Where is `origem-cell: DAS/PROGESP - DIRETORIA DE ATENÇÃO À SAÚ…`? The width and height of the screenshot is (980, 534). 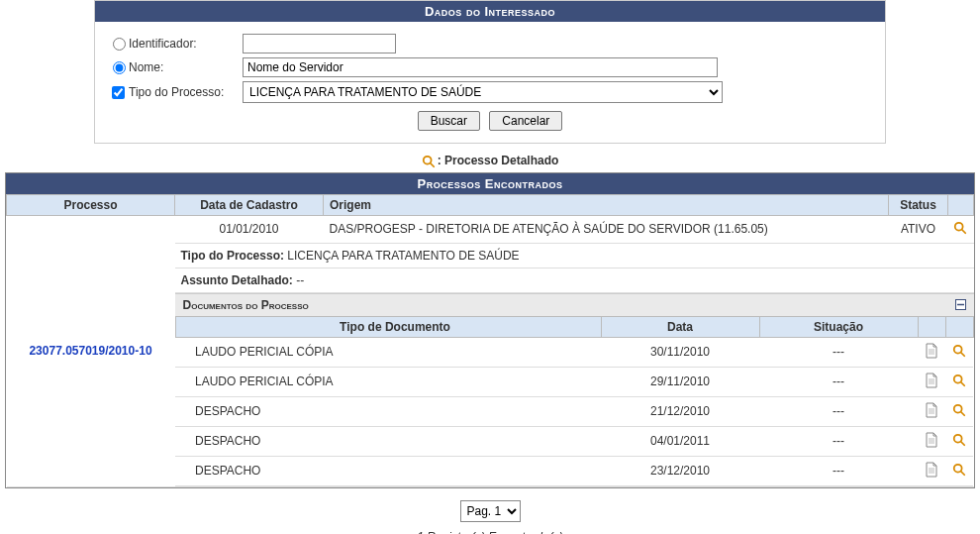 origem-cell: DAS/PROGESP - DIRETORIA DE ATENÇÃO À SAÚ… is located at coordinates (606, 229).